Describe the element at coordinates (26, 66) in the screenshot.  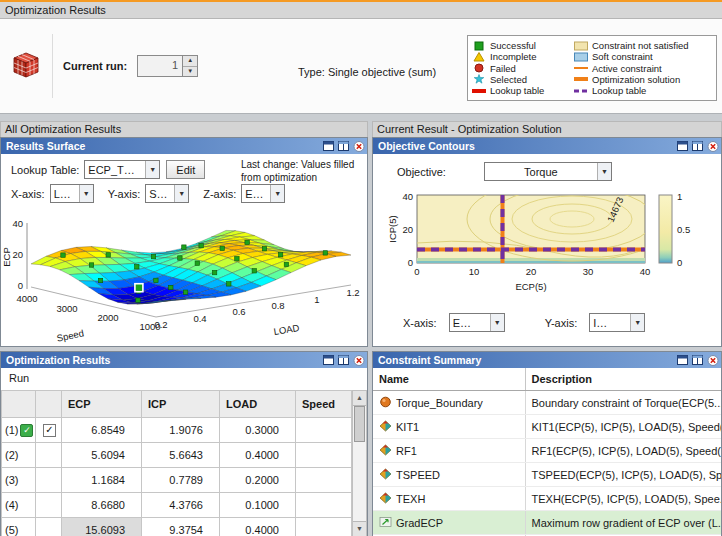
I see `lookup-table-cube-icon` at that location.